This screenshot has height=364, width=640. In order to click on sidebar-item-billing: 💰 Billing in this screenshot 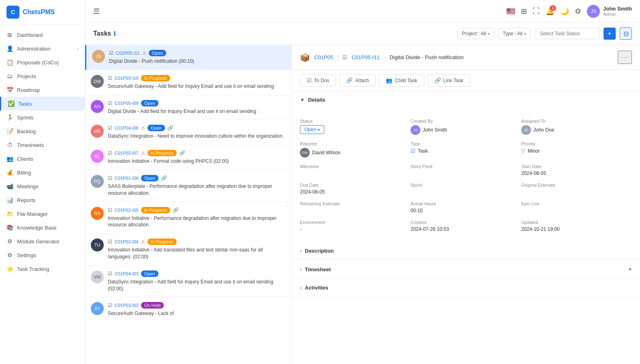, I will do `click(42, 172)`.